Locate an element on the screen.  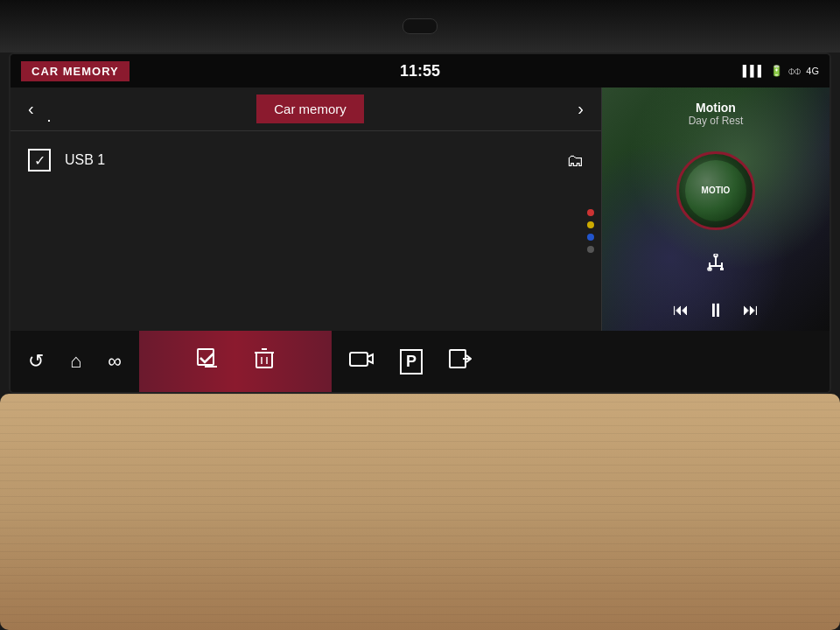
home-icon: ⌂ is located at coordinates (75, 361).